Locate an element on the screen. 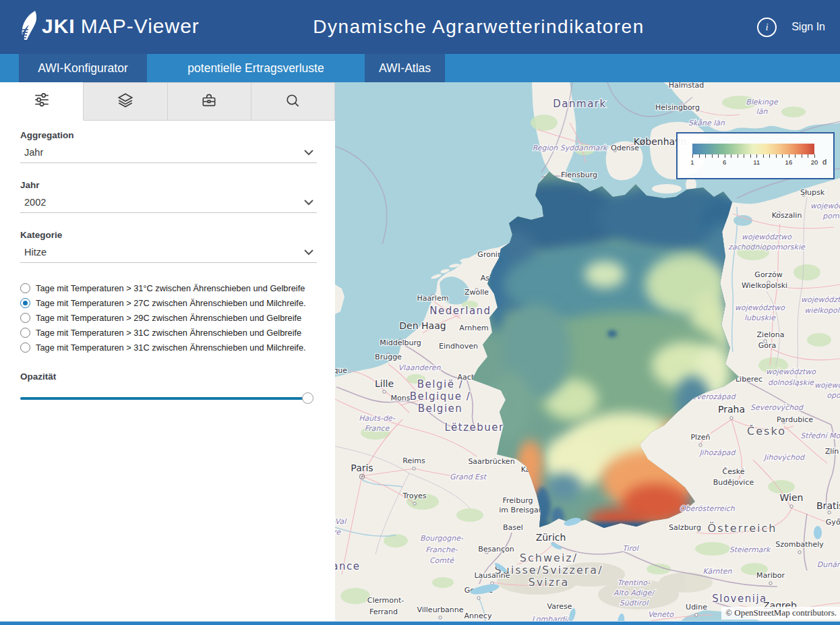 The width and height of the screenshot is (840, 625). radio-option: Tage mit Temperaturen > 29C zwischen Ähr… is located at coordinates (169, 318).